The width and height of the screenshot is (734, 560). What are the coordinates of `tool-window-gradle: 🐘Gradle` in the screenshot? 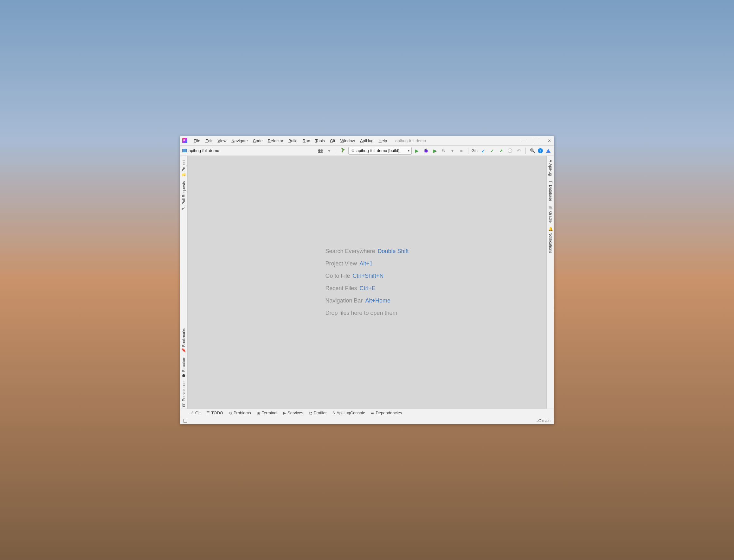 It's located at (550, 214).